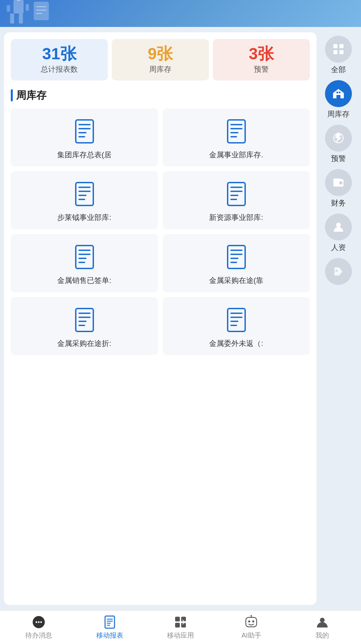  Describe the element at coordinates (338, 55) in the screenshot. I see `sidebar-item-all: 全部` at that location.